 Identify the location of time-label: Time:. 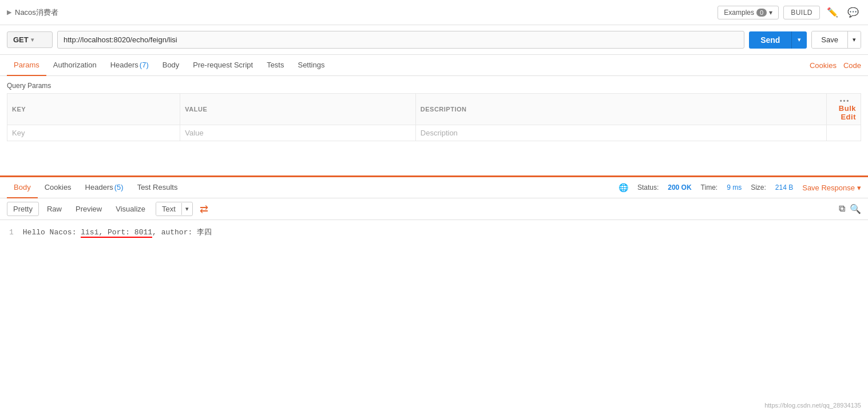
(710, 187).